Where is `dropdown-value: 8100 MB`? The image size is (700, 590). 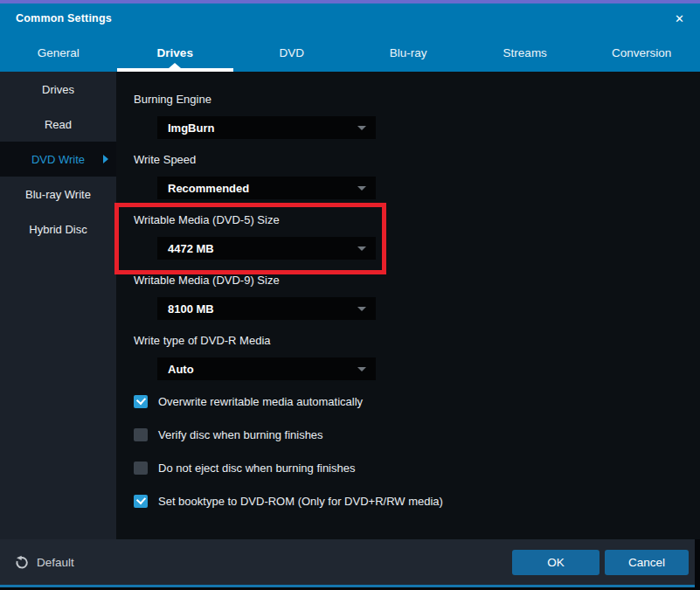 dropdown-value: 8100 MB is located at coordinates (185, 309).